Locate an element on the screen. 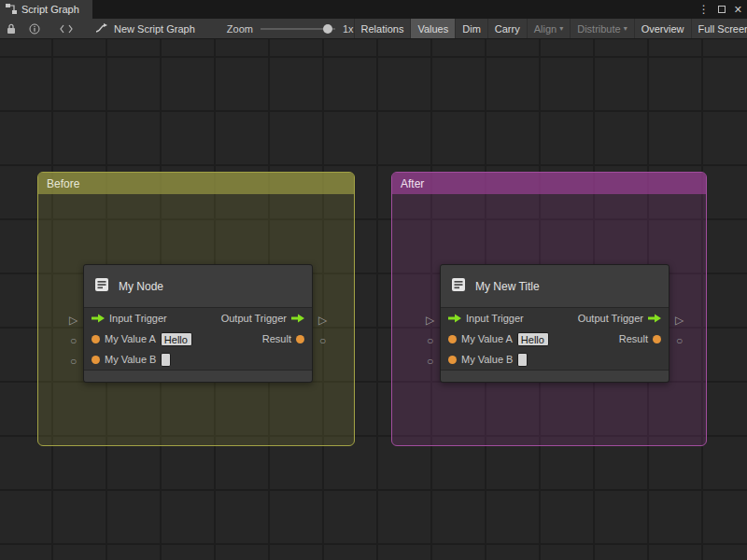 This screenshot has width=747, height=560. kebab-menu-icon: ⋮ is located at coordinates (704, 9).